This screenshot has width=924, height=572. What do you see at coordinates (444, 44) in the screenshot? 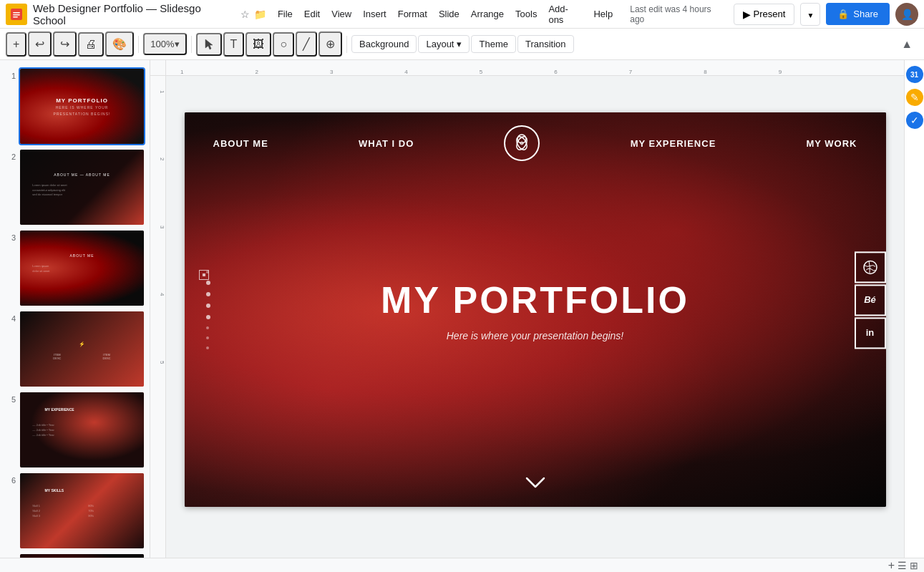
I see `layout-button: Layout ▾` at bounding box center [444, 44].